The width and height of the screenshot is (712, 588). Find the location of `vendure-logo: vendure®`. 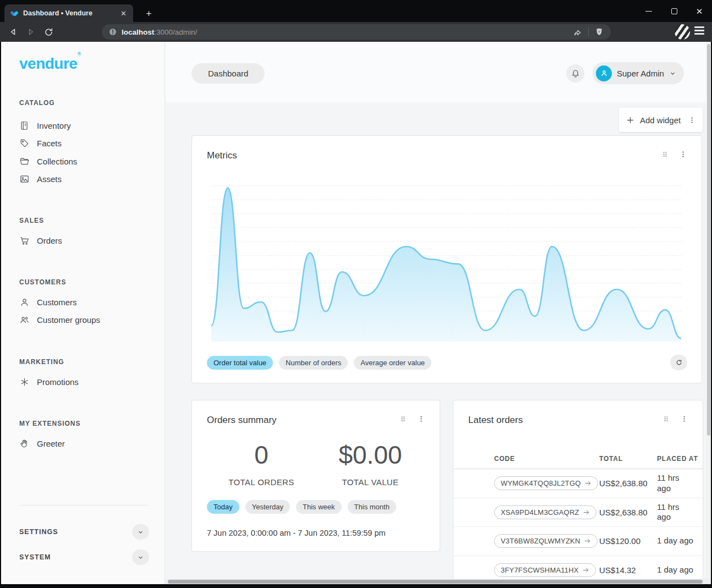

vendure-logo: vendure® is located at coordinates (50, 64).